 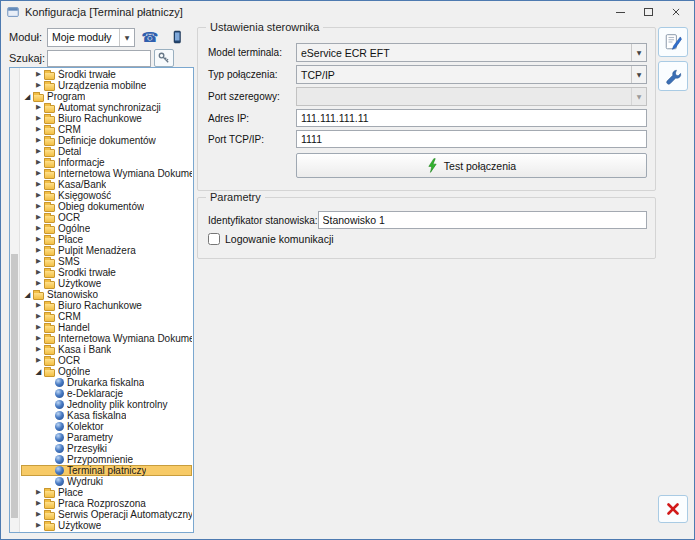 I want to click on save-button, so click(x=673, y=42).